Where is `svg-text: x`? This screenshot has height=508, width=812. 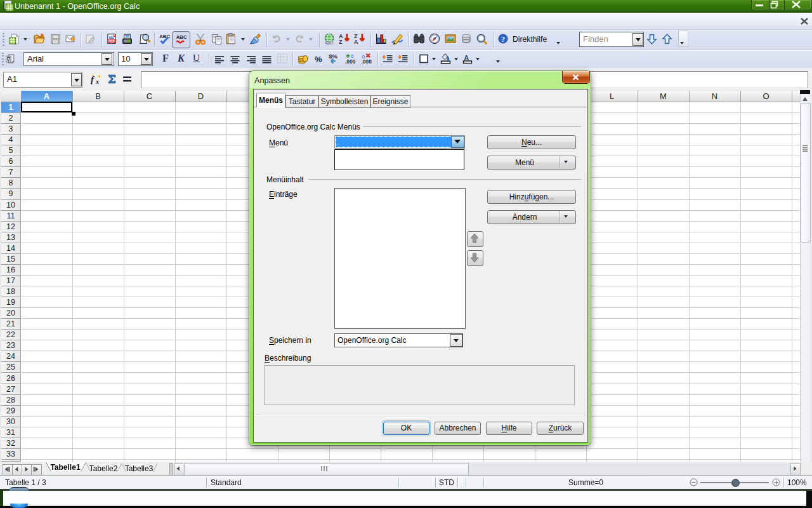
svg-text: x is located at coordinates (97, 81).